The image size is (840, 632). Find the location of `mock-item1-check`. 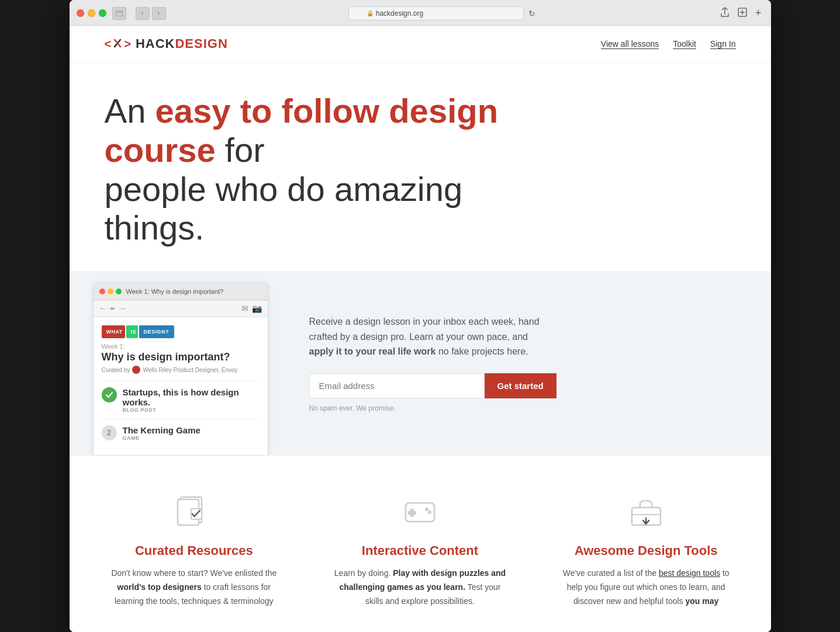

mock-item1-check is located at coordinates (109, 395).